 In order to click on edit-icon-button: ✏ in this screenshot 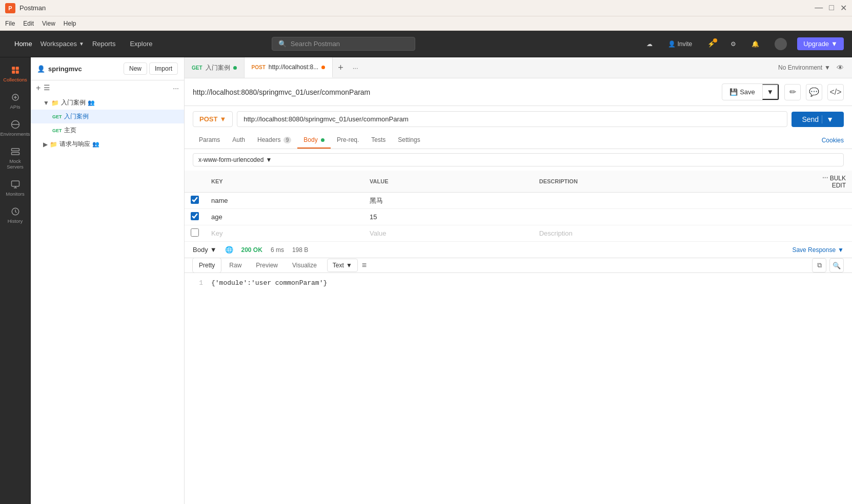, I will do `click(793, 92)`.